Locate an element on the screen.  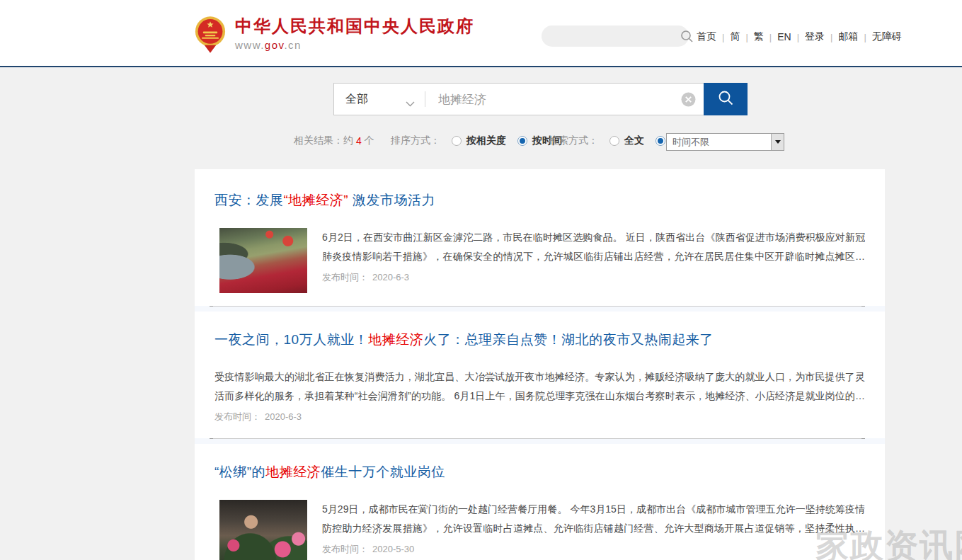
result-title-link: 一夜之间，10万人就业！地摊经济火了：总理亲自点赞！湖北的夜市又热闹起来了 is located at coordinates (539, 330).